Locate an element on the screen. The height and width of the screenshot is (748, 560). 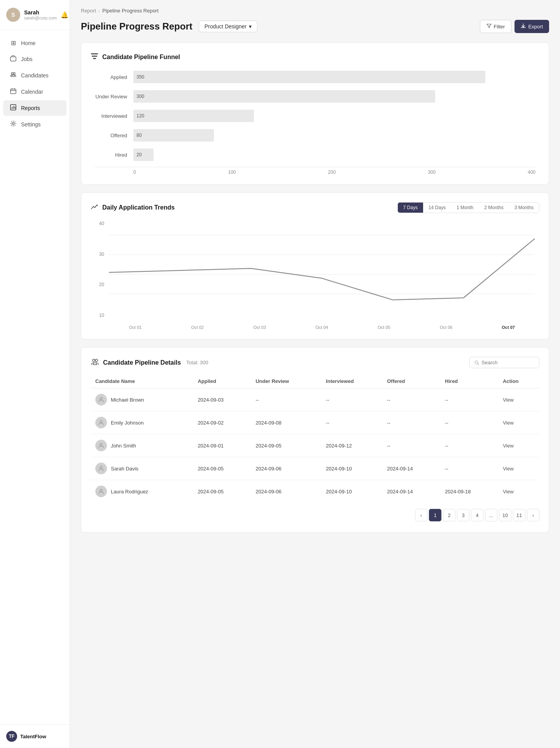
sidebar-item-label: Reports is located at coordinates (30, 108).